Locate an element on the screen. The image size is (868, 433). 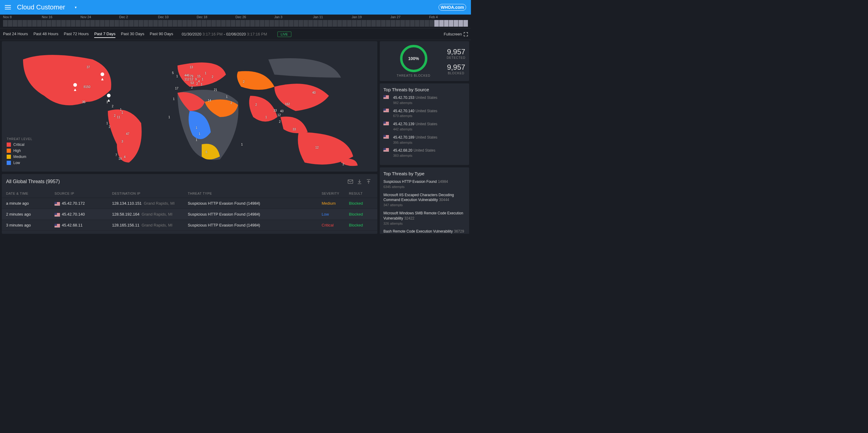
map-count-label: 21 is located at coordinates (216, 90).